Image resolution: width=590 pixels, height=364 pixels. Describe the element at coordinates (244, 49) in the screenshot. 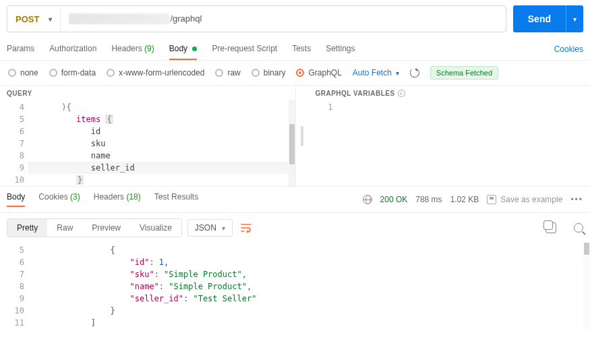

I see `tab-prerequest: Pre-request Script` at that location.